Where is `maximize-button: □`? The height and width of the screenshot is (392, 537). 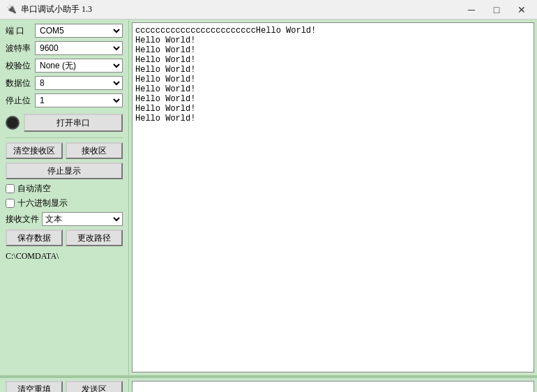
maximize-button: □ is located at coordinates (497, 10).